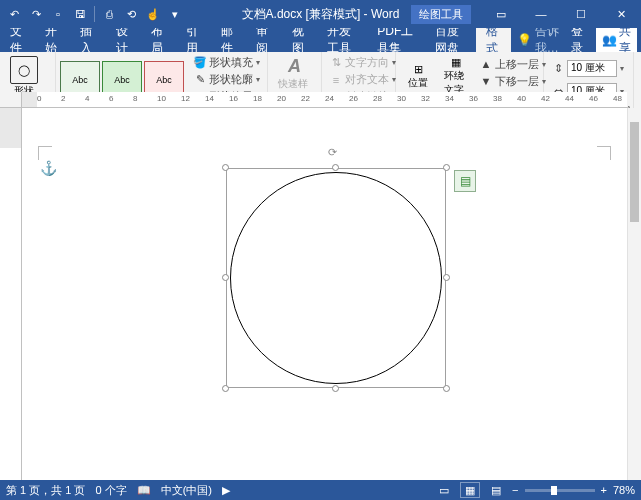 The image size is (641, 500). What do you see at coordinates (320, 40) in the screenshot?
I see `ribbon-tabs: 文件 开始 插入 设计 布局 引用 邮件 审阅 视图 开发工具 PDF工具集 百…` at bounding box center [320, 40].